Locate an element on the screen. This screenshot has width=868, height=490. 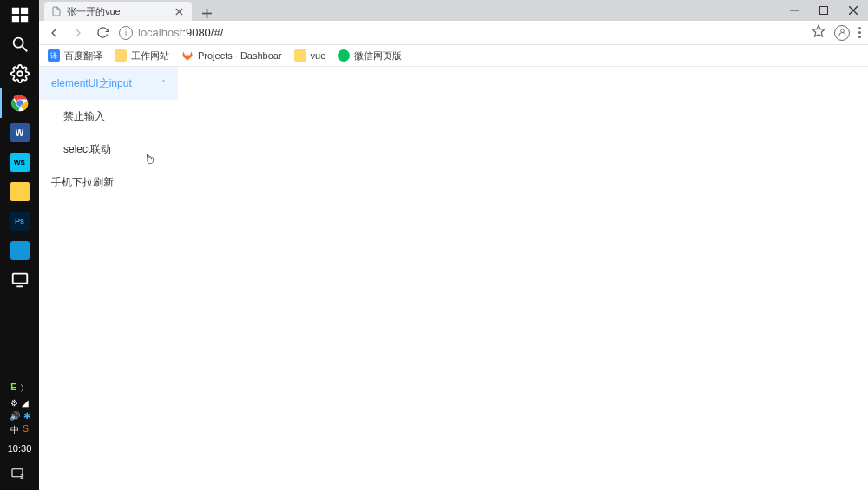
bookmark-label: Projects · Dashboar is located at coordinates (240, 56).